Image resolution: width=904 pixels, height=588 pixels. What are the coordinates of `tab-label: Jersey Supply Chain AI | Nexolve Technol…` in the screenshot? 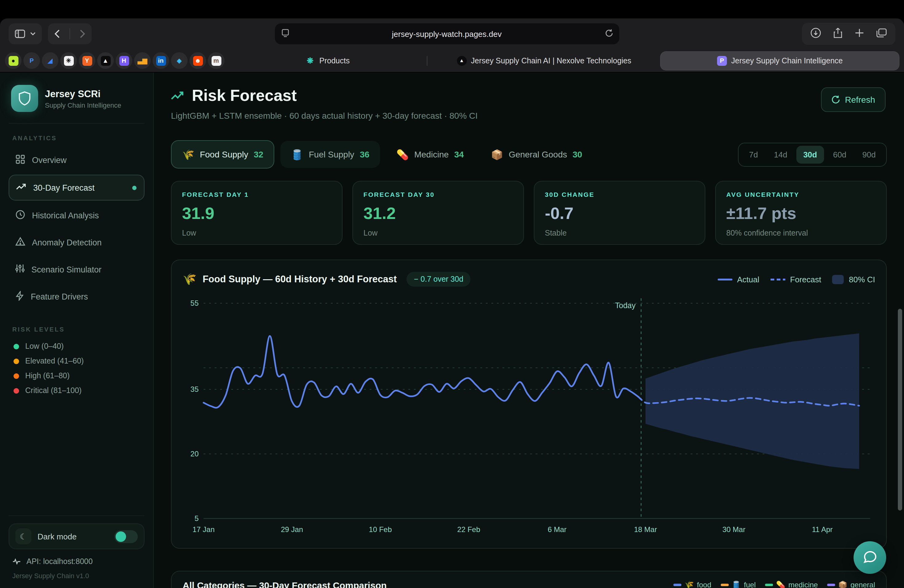 It's located at (552, 61).